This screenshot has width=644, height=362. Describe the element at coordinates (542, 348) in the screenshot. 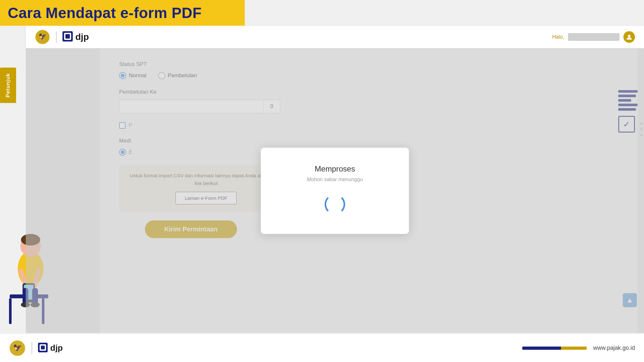

I see `footer-bar-dark` at that location.